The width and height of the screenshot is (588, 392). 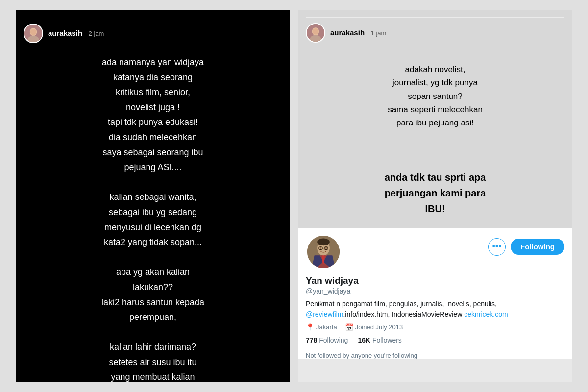 I want to click on right-story-progress, so click(x=435, y=18).